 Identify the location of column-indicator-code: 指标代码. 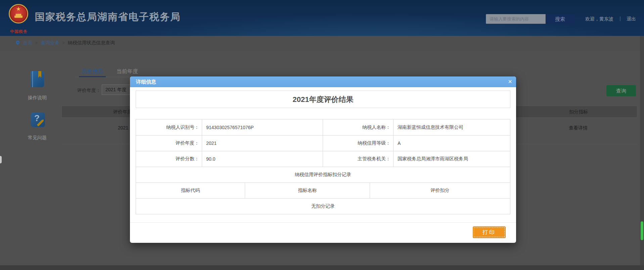
(190, 191).